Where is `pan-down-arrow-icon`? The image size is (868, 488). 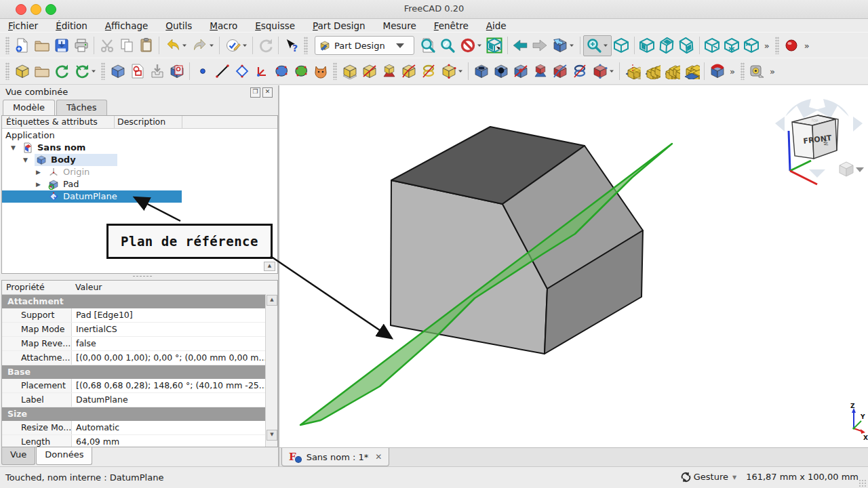
pan-down-arrow-icon is located at coordinates (817, 174).